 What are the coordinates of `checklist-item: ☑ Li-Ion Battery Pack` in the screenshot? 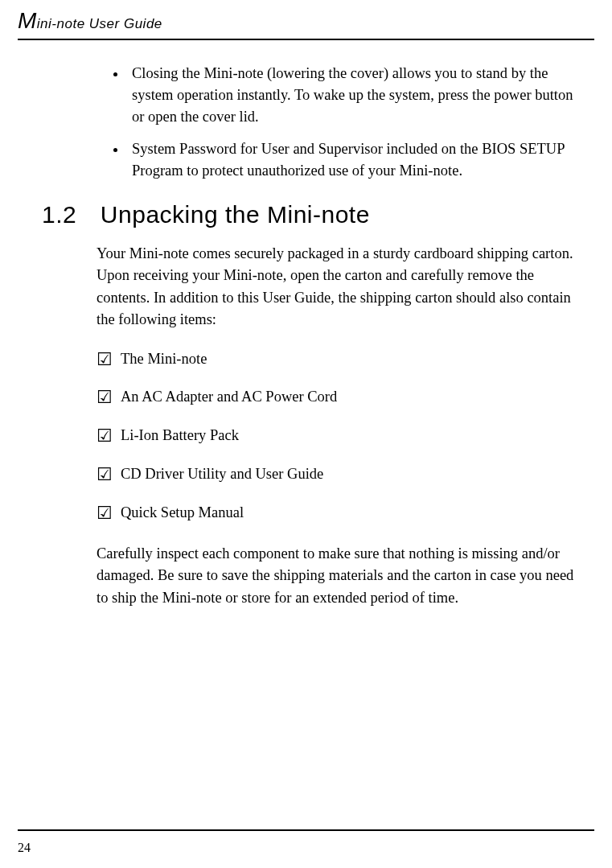 It's located at (338, 436).